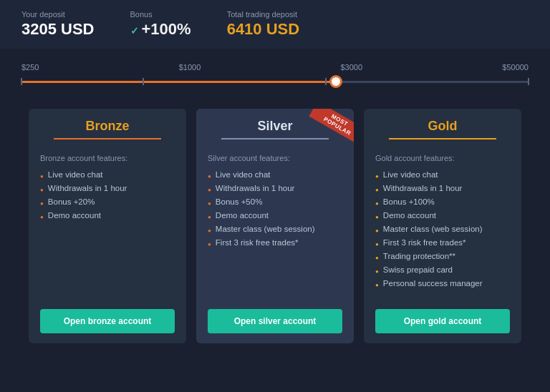  Describe the element at coordinates (160, 29) in the screenshot. I see `bonus-value: ✓+100%` at that location.